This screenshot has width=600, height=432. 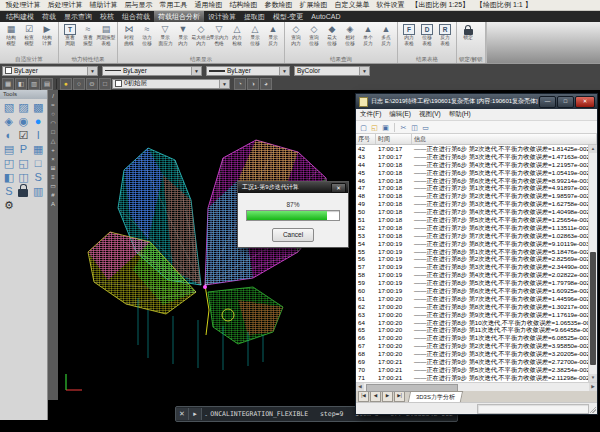 What do you see at coordinates (196, 414) in the screenshot?
I see `tool-icon: ▸` at bounding box center [196, 414].